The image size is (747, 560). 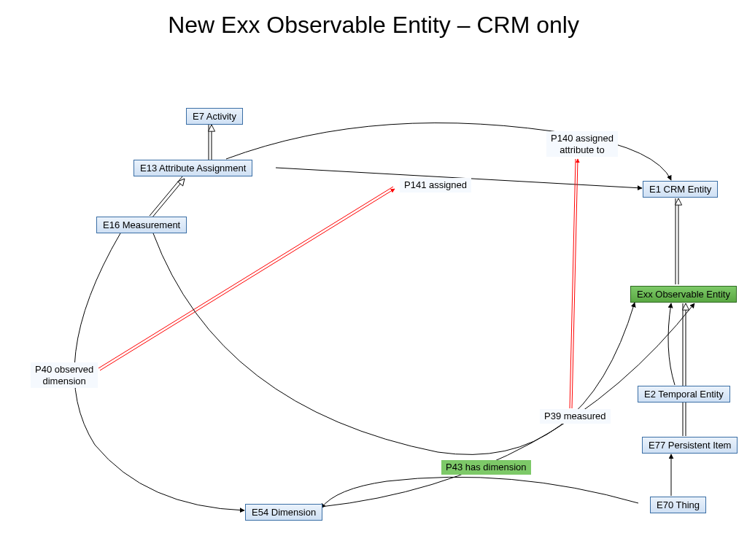 What do you see at coordinates (284, 512) in the screenshot?
I see `node-e54-dimension: E54 Dimension` at bounding box center [284, 512].